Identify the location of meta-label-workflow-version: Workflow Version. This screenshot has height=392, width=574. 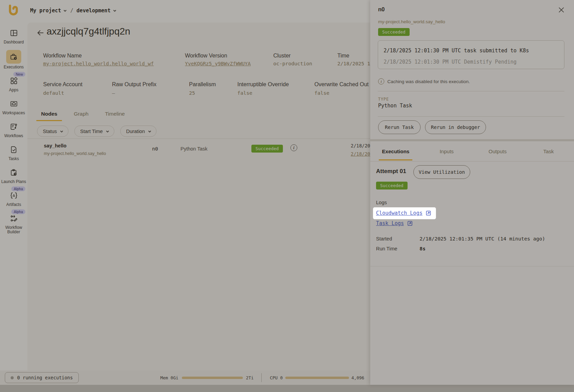
(206, 56).